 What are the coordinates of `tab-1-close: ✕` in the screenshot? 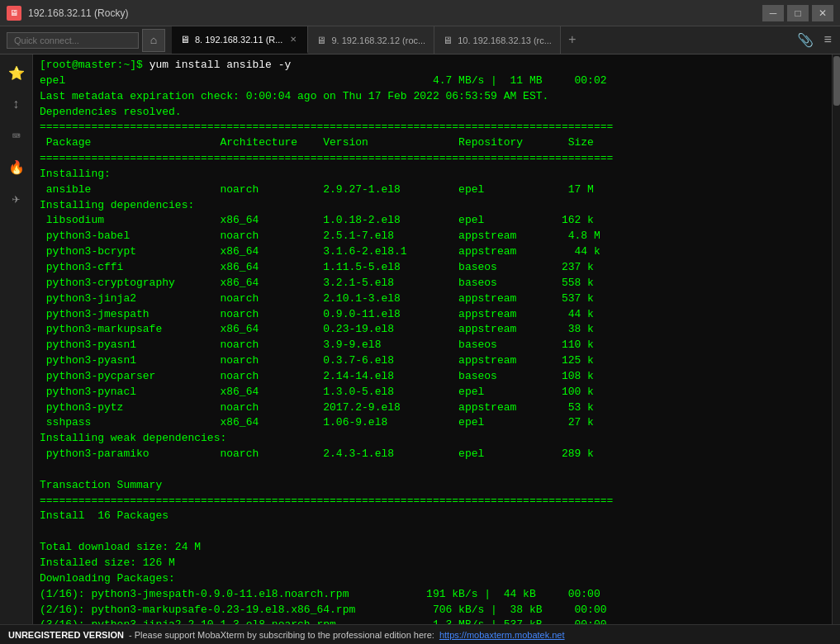 It's located at (293, 40).